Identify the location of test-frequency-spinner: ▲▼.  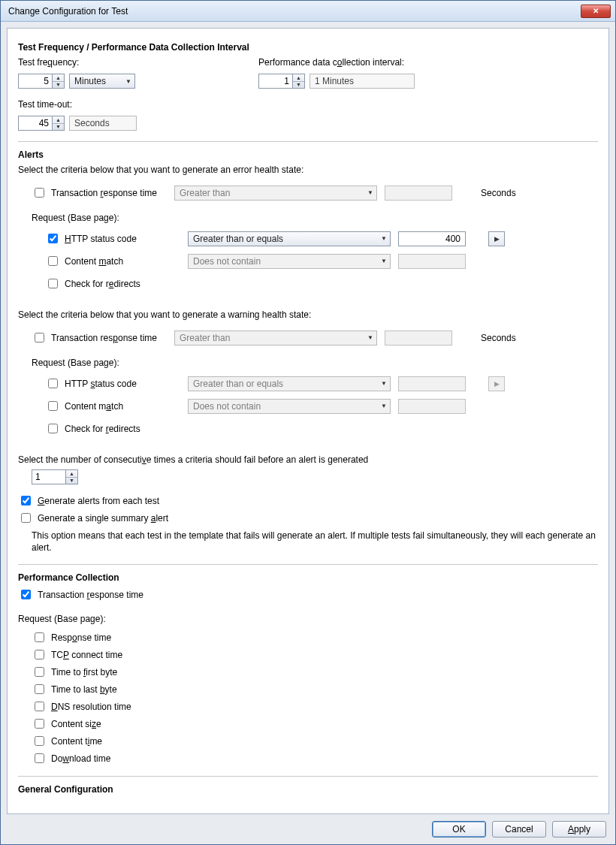
(41, 81).